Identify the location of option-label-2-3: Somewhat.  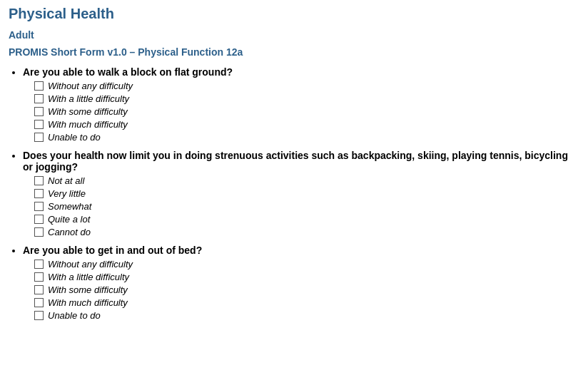
(70, 207).